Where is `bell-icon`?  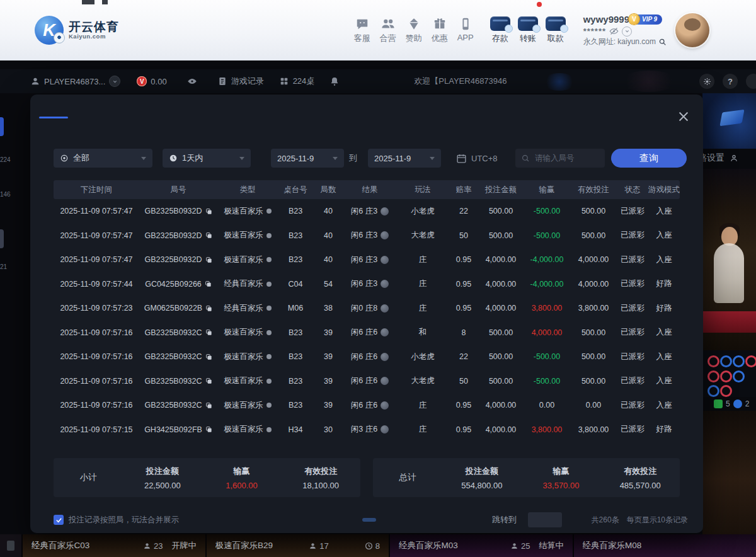
bell-icon is located at coordinates (335, 81).